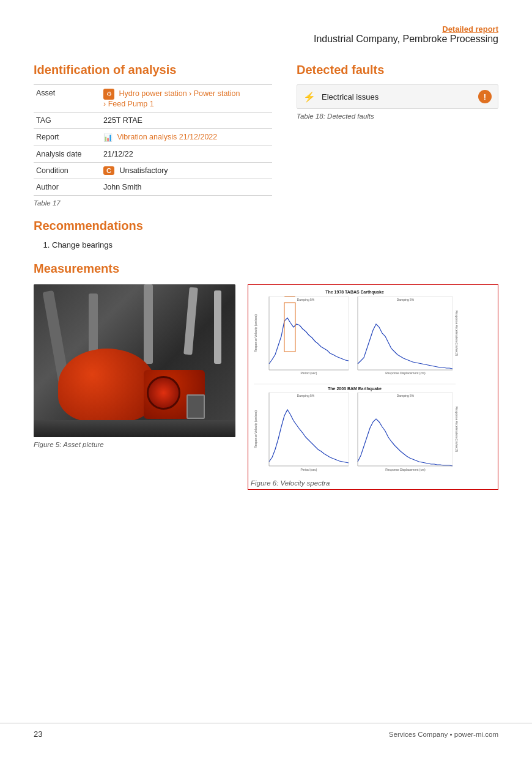 This screenshot has width=532, height=757. What do you see at coordinates (172, 99) in the screenshot?
I see `asset-link: Hydro power station › Power station› Fee…` at bounding box center [172, 99].